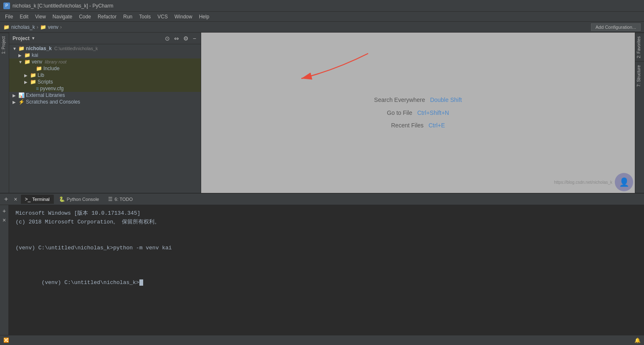  What do you see at coordinates (24, 17) in the screenshot?
I see `menu-edit: Edit` at bounding box center [24, 17].